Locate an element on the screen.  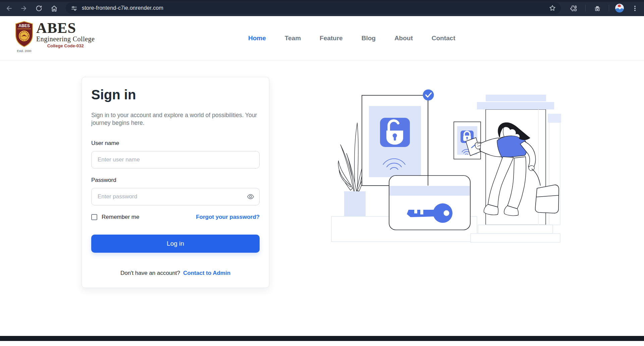
remember-me-group: Remember me is located at coordinates (115, 217).